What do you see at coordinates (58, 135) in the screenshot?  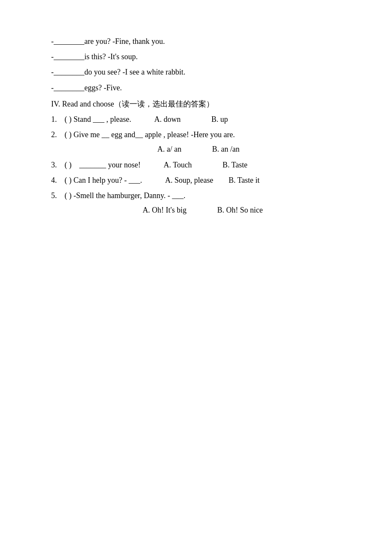 I see `item-num-2: 2.` at bounding box center [58, 135].